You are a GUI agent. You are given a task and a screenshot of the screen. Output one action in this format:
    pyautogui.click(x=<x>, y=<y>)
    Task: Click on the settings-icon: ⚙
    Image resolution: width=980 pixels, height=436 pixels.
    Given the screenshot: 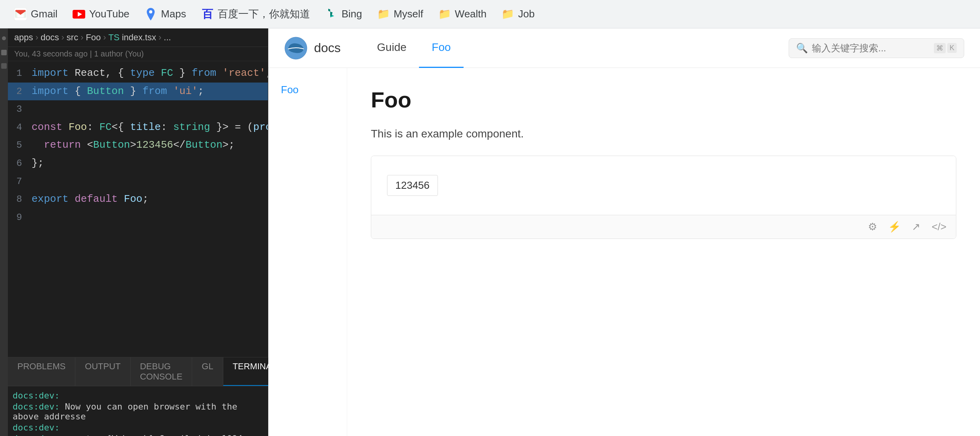 What is the action you would take?
    pyautogui.click(x=873, y=227)
    